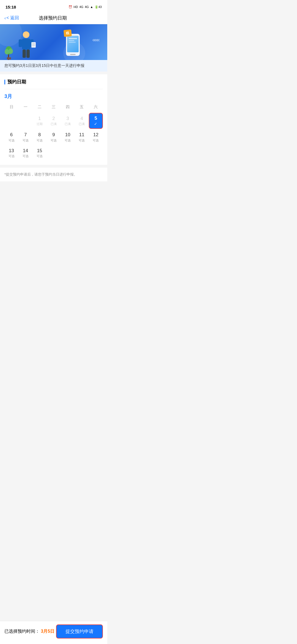 This screenshot has height=644, width=297. I want to click on weekday-mon: 一, so click(25, 107).